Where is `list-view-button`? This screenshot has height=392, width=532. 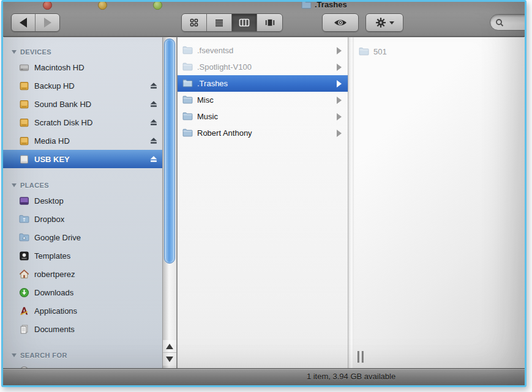
list-view-button is located at coordinates (219, 23).